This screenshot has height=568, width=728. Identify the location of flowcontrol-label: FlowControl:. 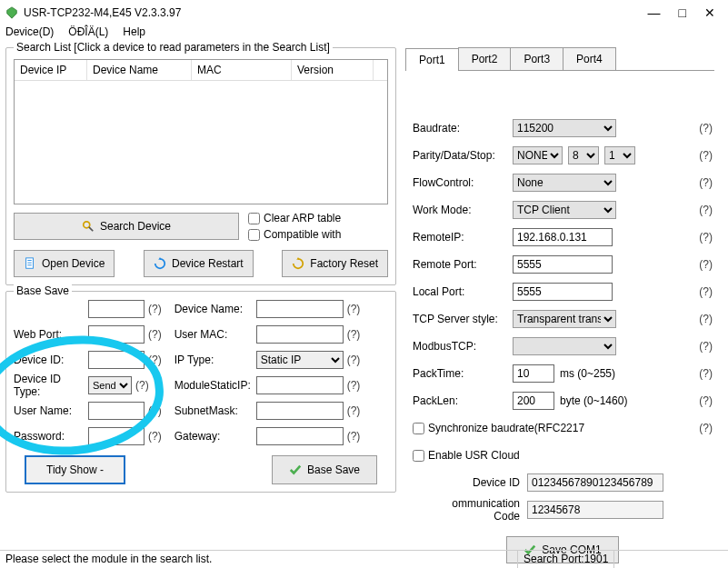
(460, 183).